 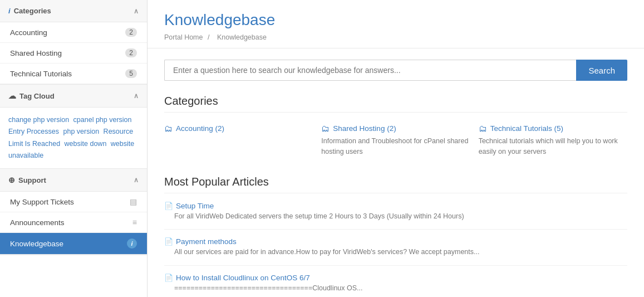 What do you see at coordinates (184, 37) in the screenshot?
I see `breadcrumb-home: Portal Home` at bounding box center [184, 37].